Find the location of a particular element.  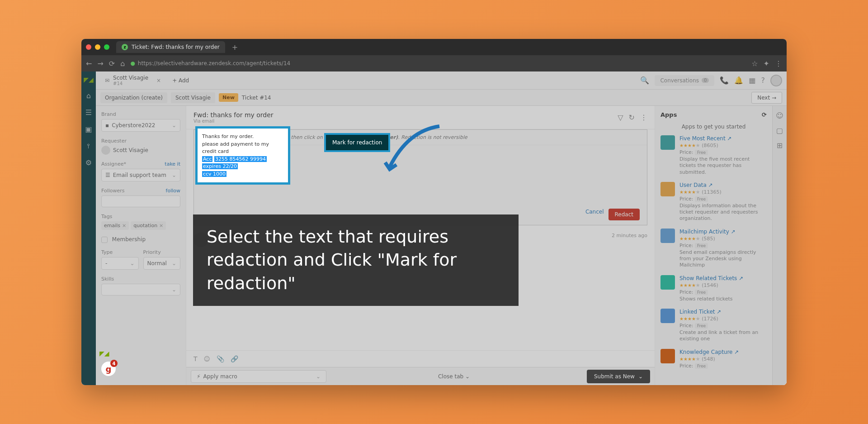

tag-emails: emails× is located at coordinates (115, 225).